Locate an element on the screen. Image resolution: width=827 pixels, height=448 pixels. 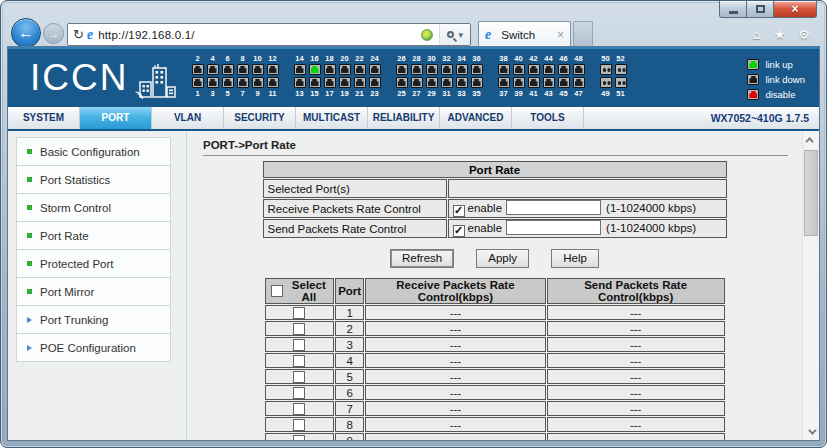
close-button: × is located at coordinates (796, 10).